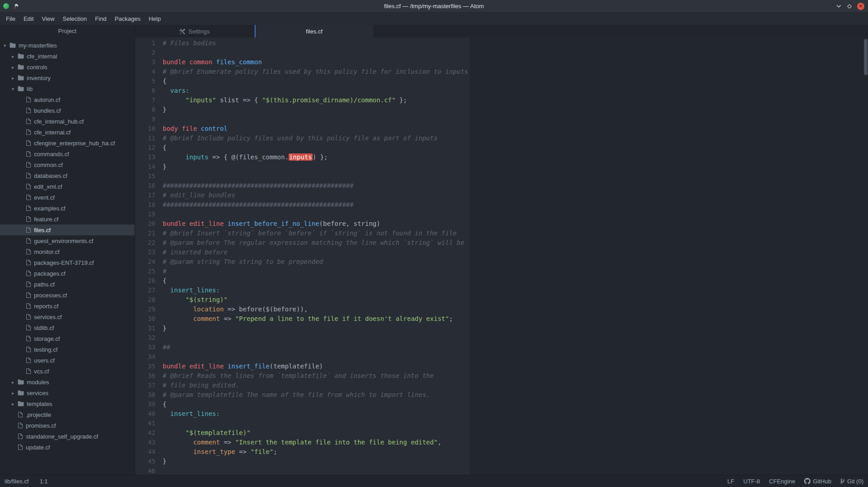 The image size is (868, 487). Describe the element at coordinates (67, 415) in the screenshot. I see `tree-file-projectile: .projectile` at that location.